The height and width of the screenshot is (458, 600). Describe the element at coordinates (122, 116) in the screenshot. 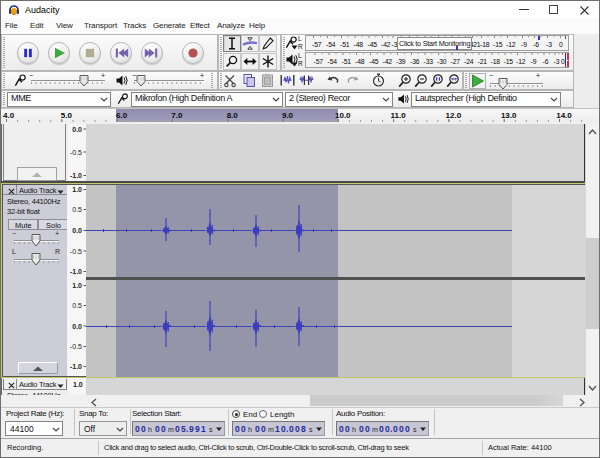

I see `svg-text: 6.0` at that location.